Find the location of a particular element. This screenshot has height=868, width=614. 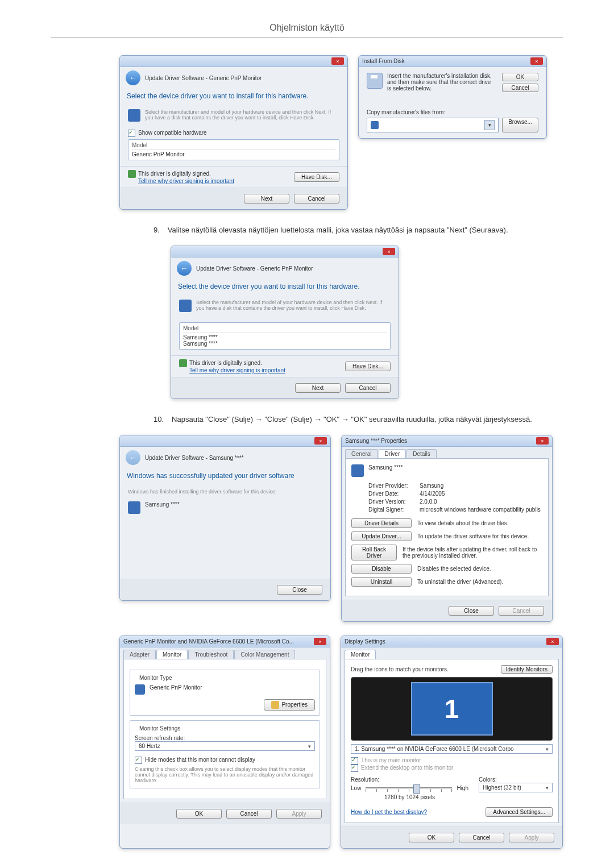

version-value: 2.0.0.0 is located at coordinates (429, 501).